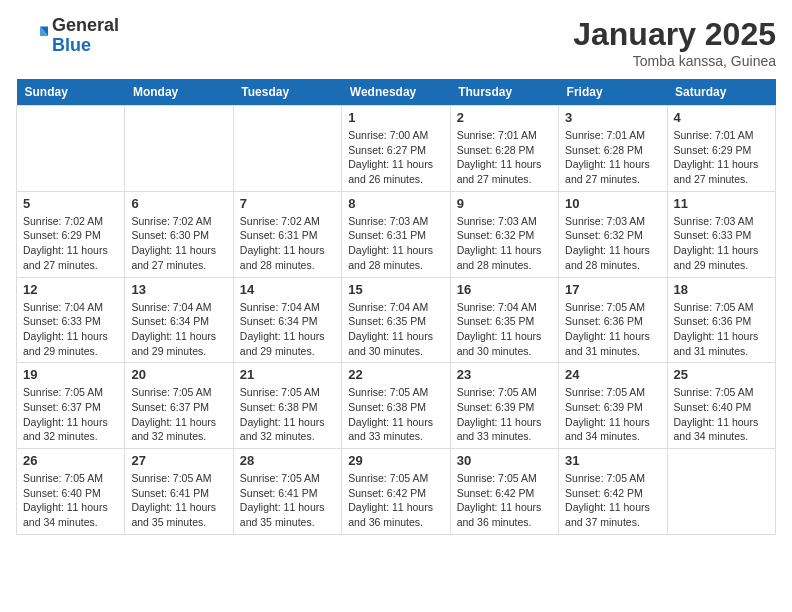 This screenshot has height=612, width=792. What do you see at coordinates (721, 234) in the screenshot?
I see `calendar-cell: 11Sunrise: 7:03 AM Sunset: 6:33 PM Dayli…` at bounding box center [721, 234].